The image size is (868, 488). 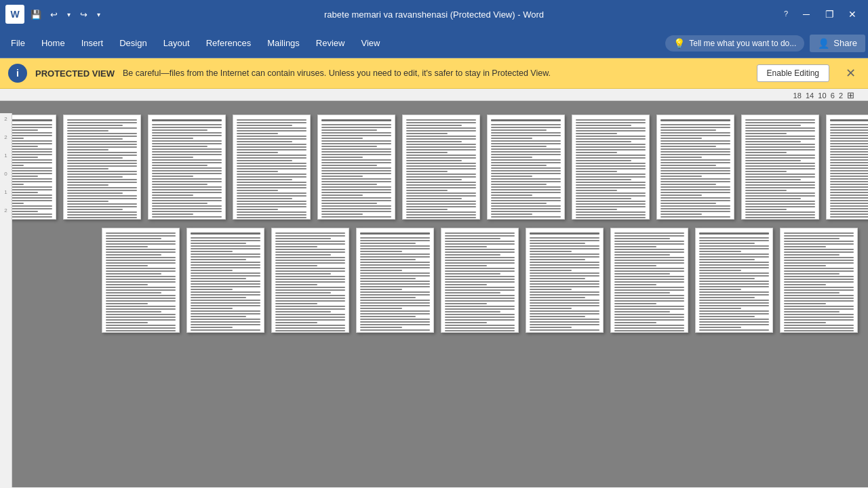 What do you see at coordinates (98, 14) in the screenshot?
I see `customize-qat-dropdown: ▾` at bounding box center [98, 14].